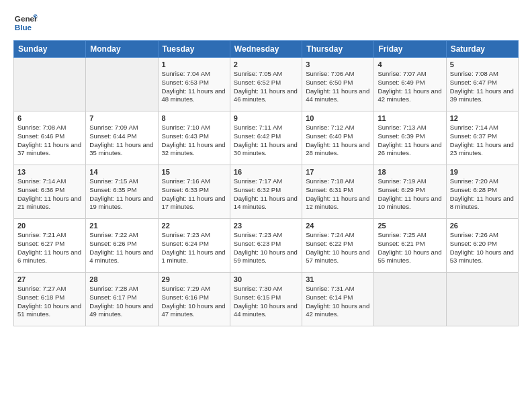 The image size is (532, 411). I want to click on calendar-cell: 4Sunrise: 7:07 AM Sunset: 6:49 PM Daylig…, so click(410, 85).